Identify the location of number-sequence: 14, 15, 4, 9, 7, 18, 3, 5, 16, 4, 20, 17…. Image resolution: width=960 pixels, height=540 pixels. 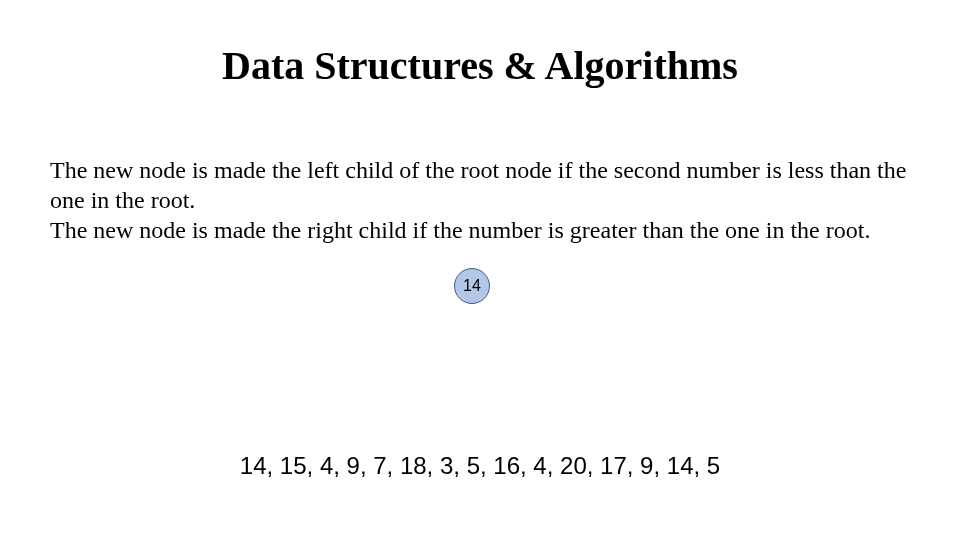
(480, 466).